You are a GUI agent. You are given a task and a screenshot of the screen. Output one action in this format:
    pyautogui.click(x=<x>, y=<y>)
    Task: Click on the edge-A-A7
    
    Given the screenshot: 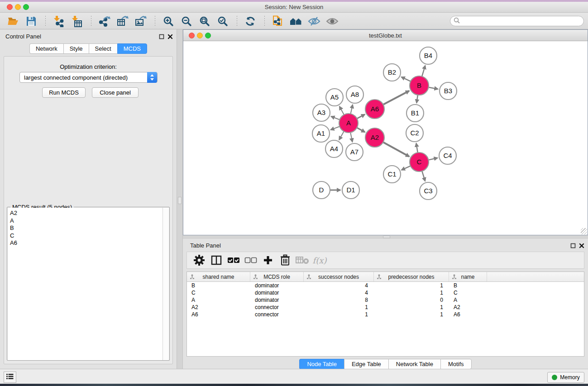 What is the action you would take?
    pyautogui.click(x=351, y=137)
    